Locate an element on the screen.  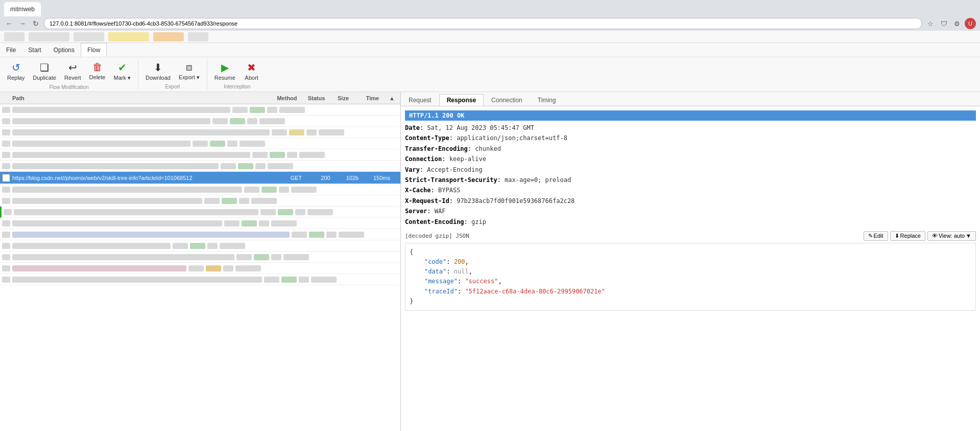
header-value: WAF is located at coordinates (440, 211).